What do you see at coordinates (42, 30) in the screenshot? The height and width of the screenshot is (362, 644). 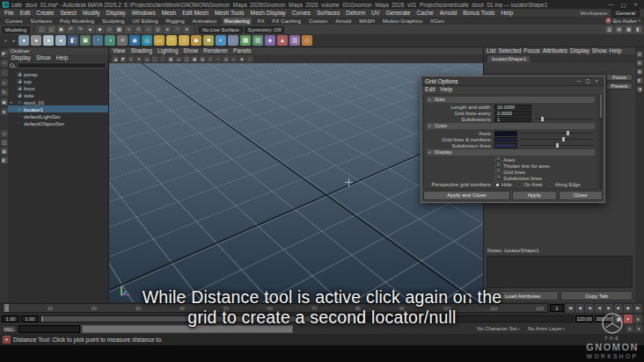 I see `new-scene-icon: ▢` at bounding box center [42, 30].